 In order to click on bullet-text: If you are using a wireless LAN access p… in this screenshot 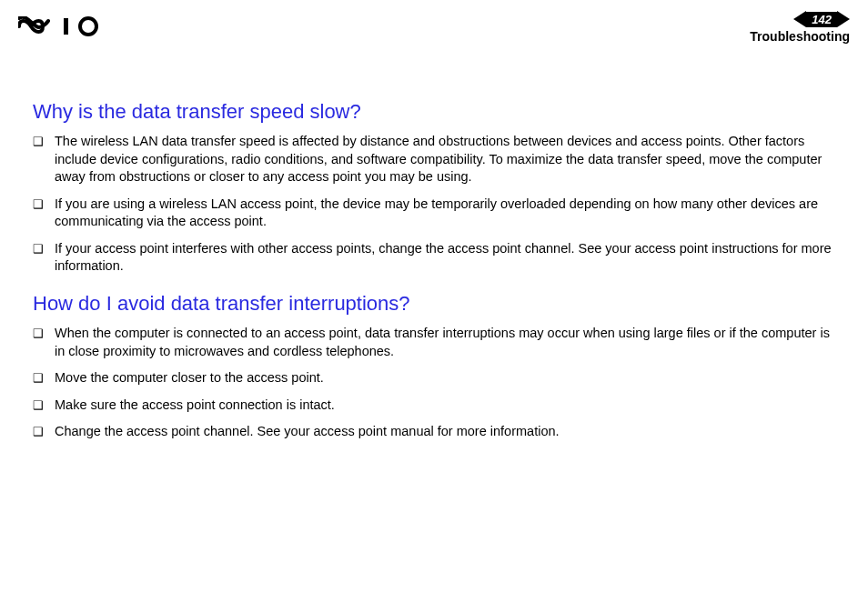, I will do `click(445, 213)`.